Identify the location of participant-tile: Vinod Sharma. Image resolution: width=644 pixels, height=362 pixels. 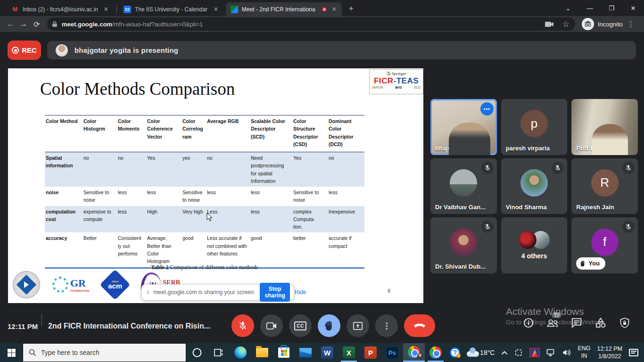
(535, 187).